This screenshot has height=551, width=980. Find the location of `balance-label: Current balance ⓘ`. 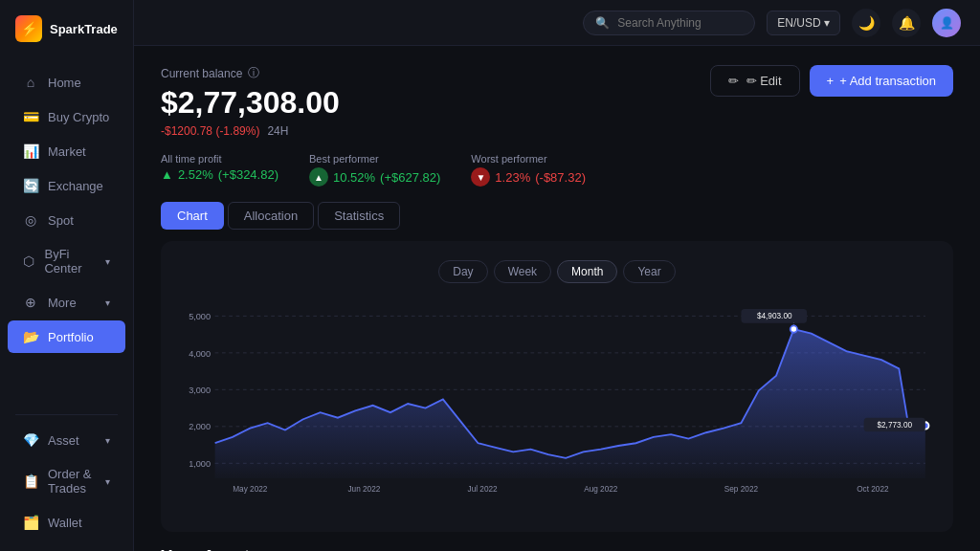

balance-label: Current balance ⓘ is located at coordinates (251, 73).